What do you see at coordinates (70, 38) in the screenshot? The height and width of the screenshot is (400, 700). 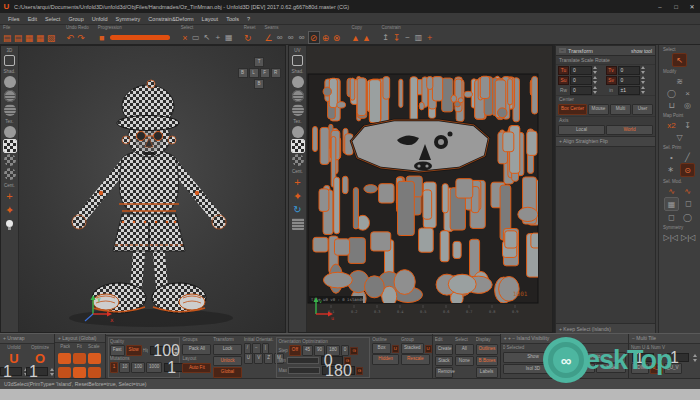 I see `undo-icon: ↶` at bounding box center [70, 38].